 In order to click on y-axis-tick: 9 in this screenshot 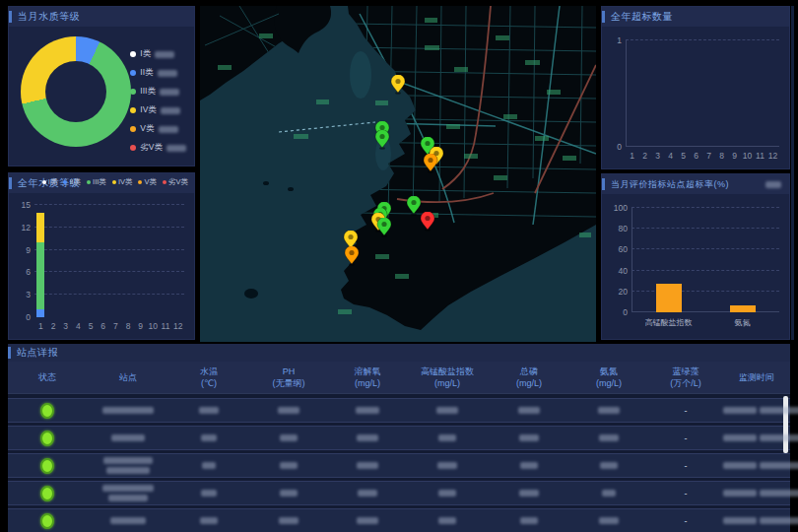, I will do `click(30, 250)`.